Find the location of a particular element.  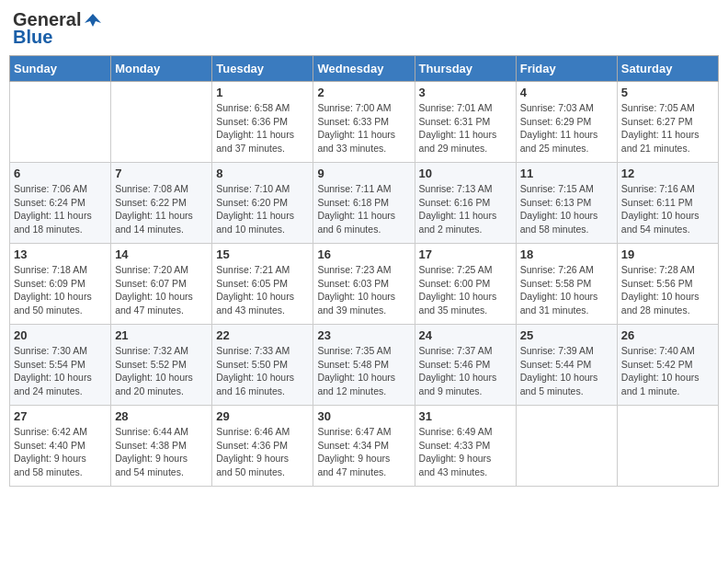

day-info: Sunrise: 6:46 AM Sunset: 4:36 PM Dayligh… is located at coordinates (263, 453).